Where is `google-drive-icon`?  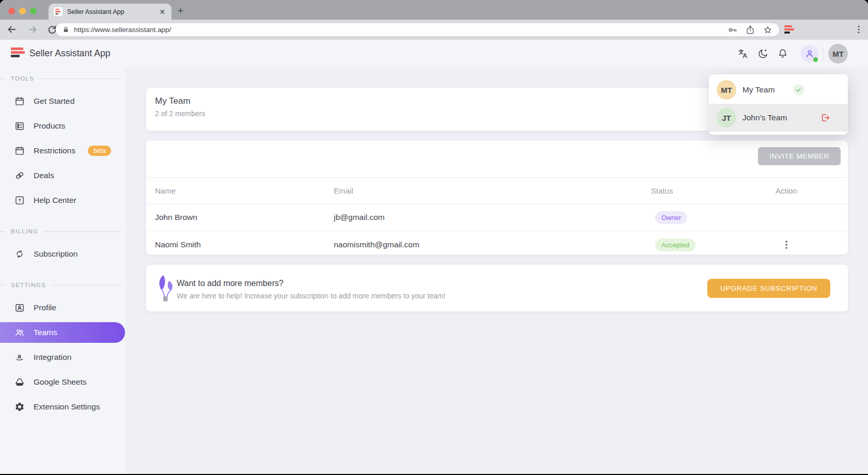 google-drive-icon is located at coordinates (20, 382).